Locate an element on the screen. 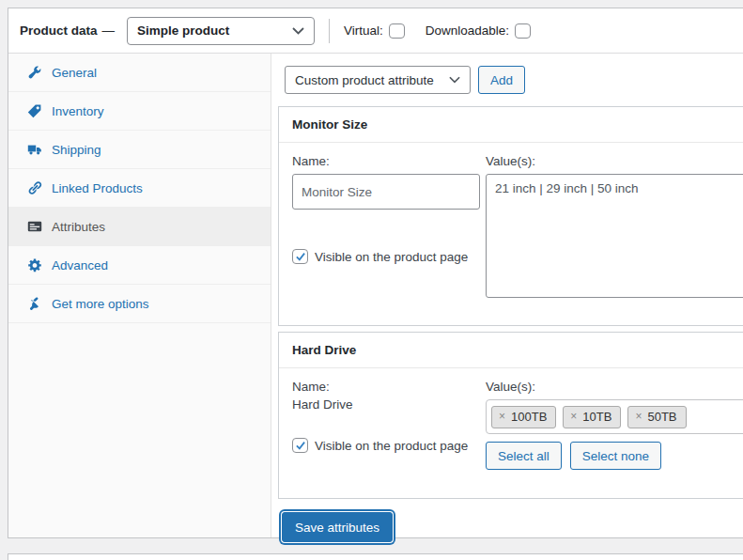 The height and width of the screenshot is (560, 743). sidebar-item-label: Shipping is located at coordinates (77, 150).